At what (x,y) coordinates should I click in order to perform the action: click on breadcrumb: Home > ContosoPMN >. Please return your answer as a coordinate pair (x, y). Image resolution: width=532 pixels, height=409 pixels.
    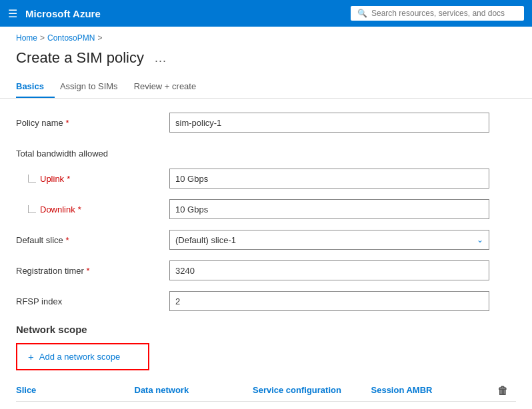
    Looking at the image, I should click on (266, 36).